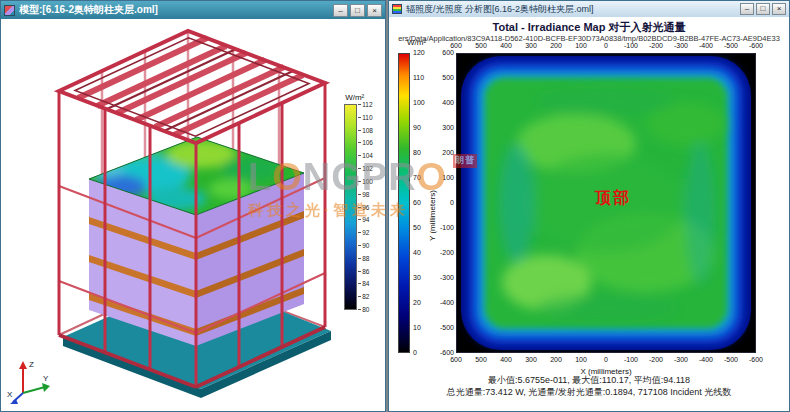  What do you see at coordinates (366, 258) in the screenshot?
I see `legend-tick-label: 88` at bounding box center [366, 258].